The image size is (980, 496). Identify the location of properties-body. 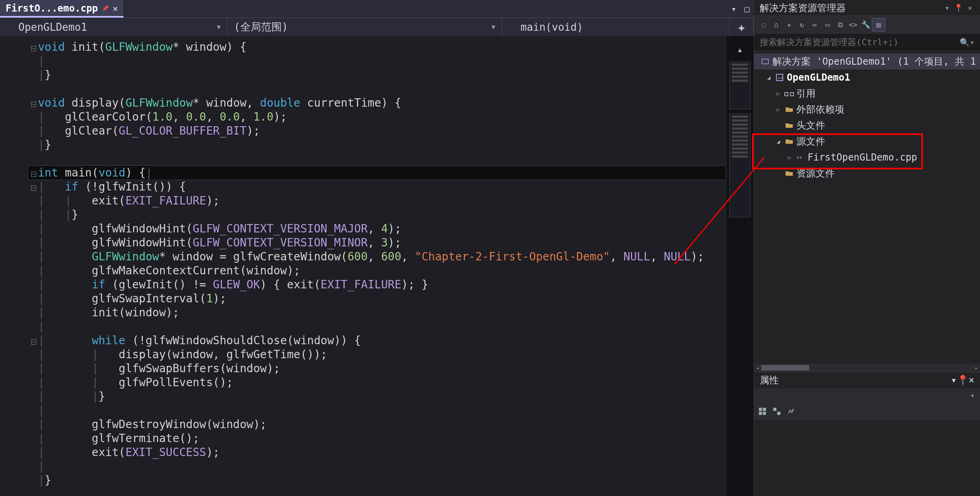
(867, 458).